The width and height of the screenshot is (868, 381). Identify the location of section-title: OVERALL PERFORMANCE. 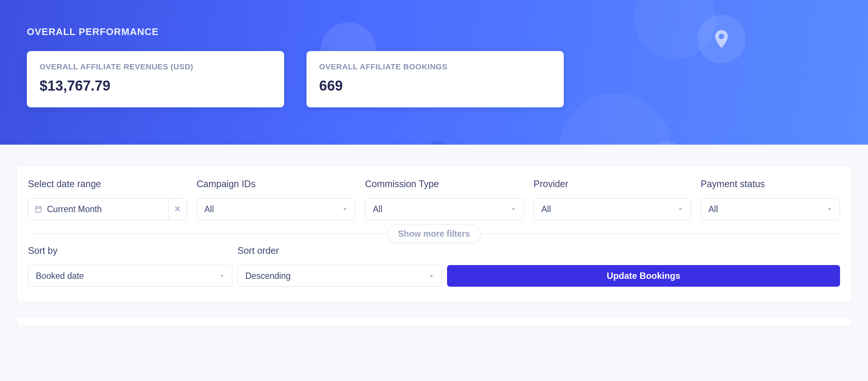
(434, 32).